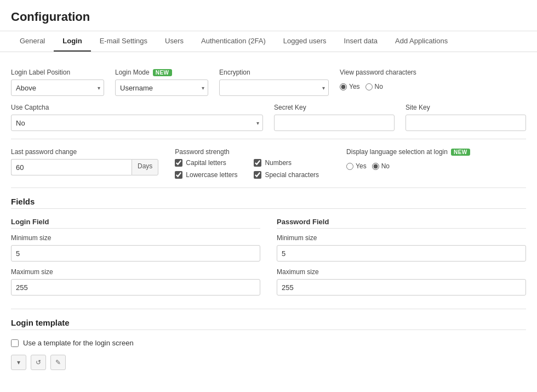 The image size is (537, 392). Describe the element at coordinates (350, 167) in the screenshot. I see `display-language-yes-radio` at that location.